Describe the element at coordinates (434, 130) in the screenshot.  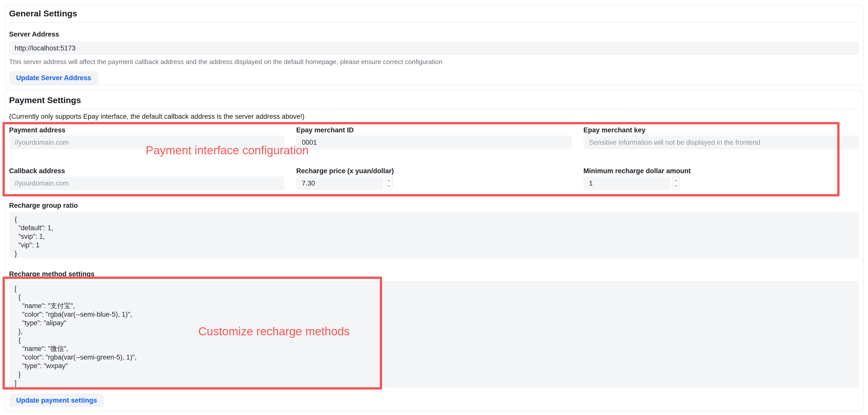
I see `epay-merchant-id-label: Epay merchant ID` at that location.